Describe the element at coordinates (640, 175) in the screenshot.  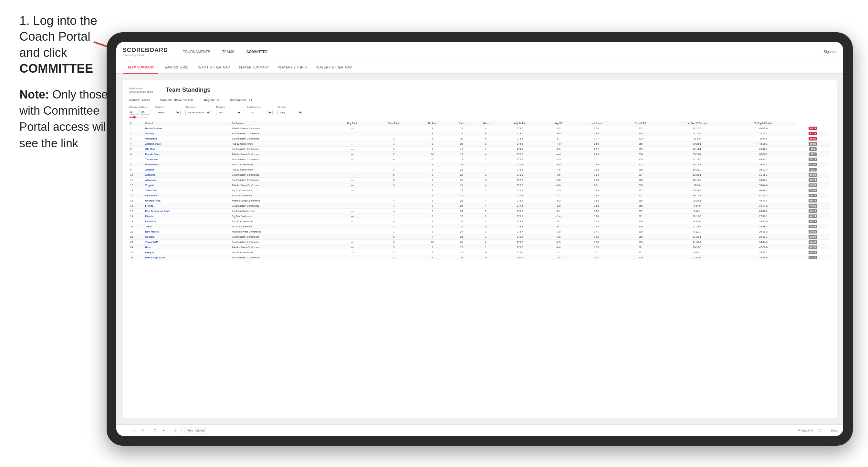
I see `cell-low-score: 217` at that location.